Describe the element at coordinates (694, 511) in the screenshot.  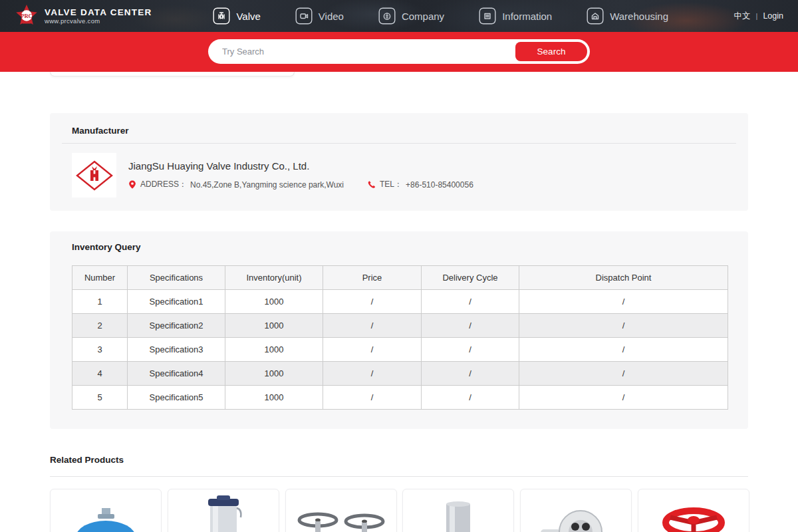
I see `red-handwheel-valve-image` at that location.